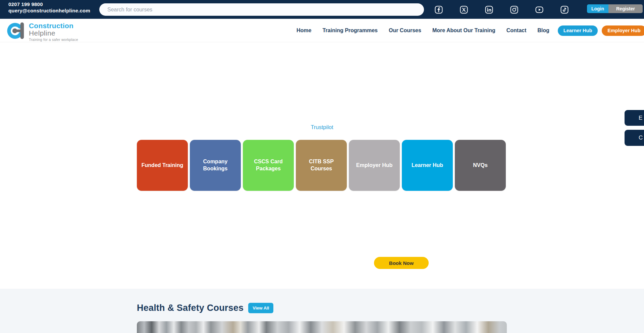 The image size is (644, 333). I want to click on site-logo: Construction Helpline Training for a saf…, so click(42, 32).